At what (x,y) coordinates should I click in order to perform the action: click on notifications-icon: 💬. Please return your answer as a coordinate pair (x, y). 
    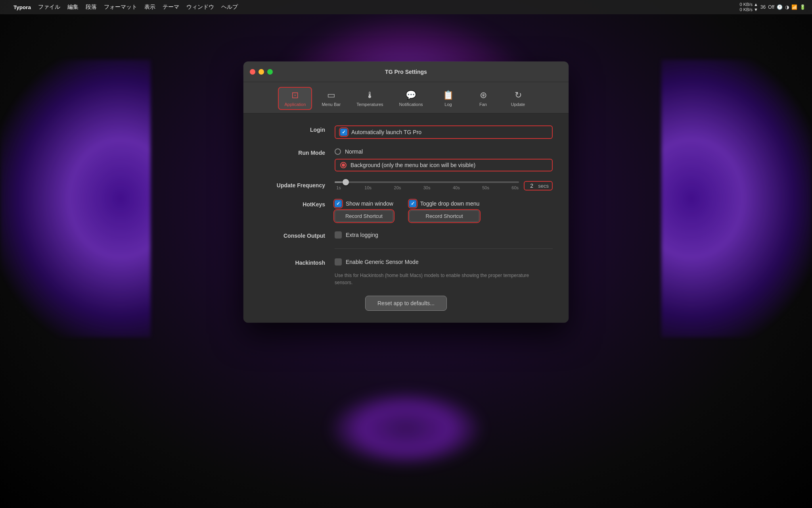
    Looking at the image, I should click on (411, 95).